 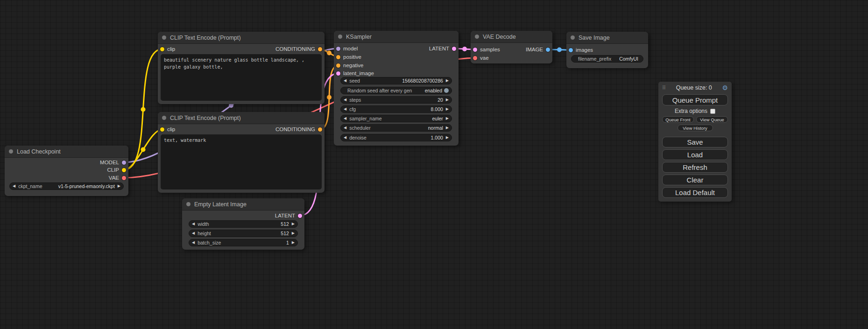 I want to click on drag-handle-icon: ⠿, so click(x=664, y=88).